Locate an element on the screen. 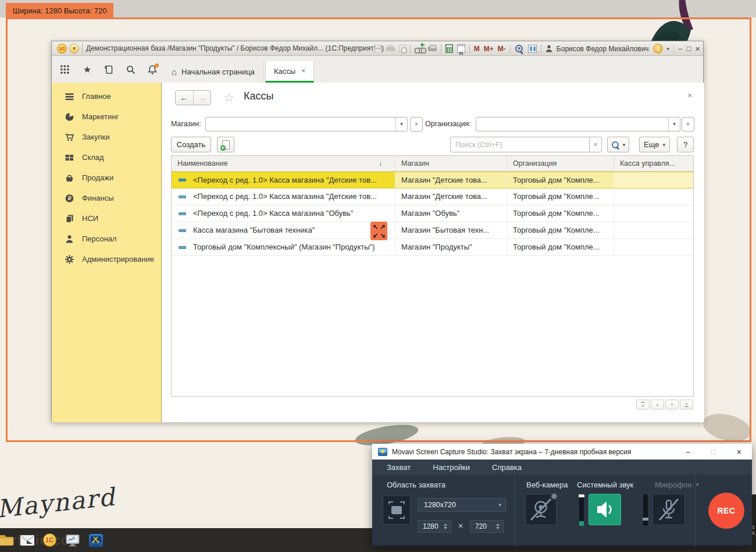 The height and width of the screenshot is (552, 756). column-header-name: Наименование↓ is located at coordinates (284, 163).